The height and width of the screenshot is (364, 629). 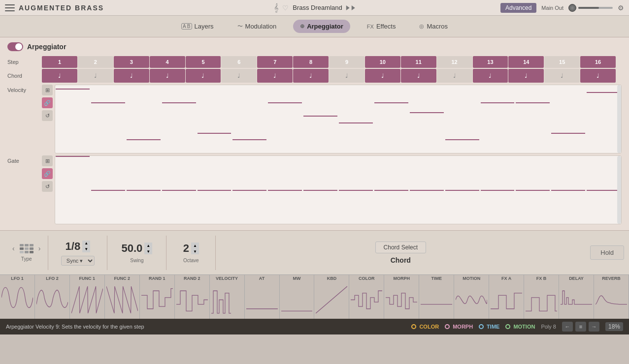 What do you see at coordinates (436, 297) in the screenshot?
I see `mod-channel-time: TIME` at bounding box center [436, 297].